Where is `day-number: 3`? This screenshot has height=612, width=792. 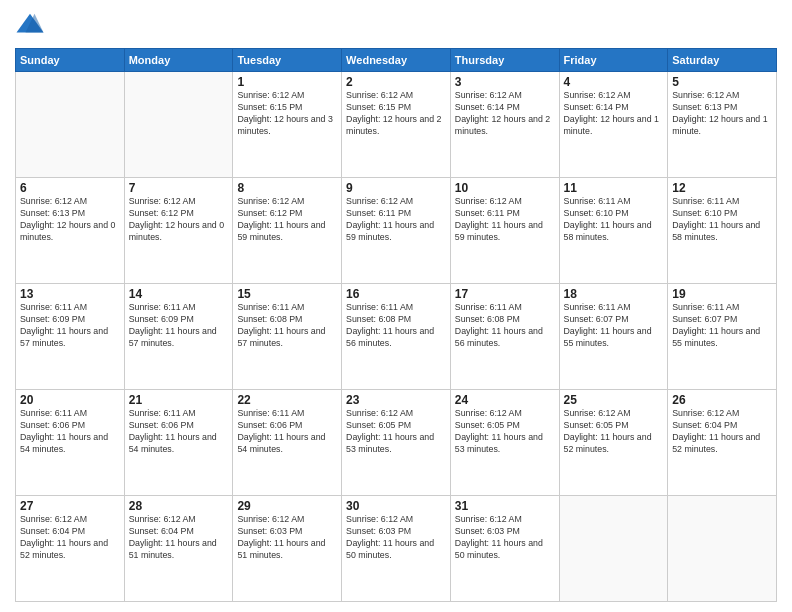 day-number: 3 is located at coordinates (505, 82).